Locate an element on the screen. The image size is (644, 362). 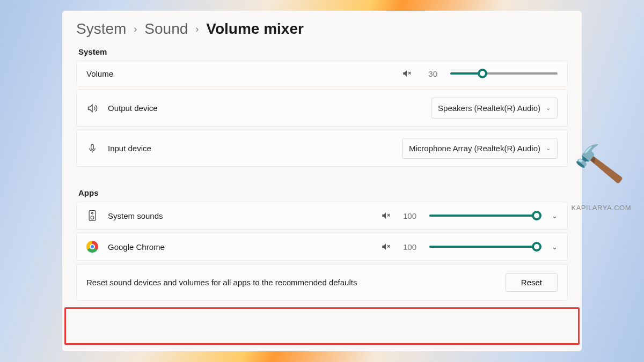
volume-row: Volume 30 is located at coordinates (322, 73).